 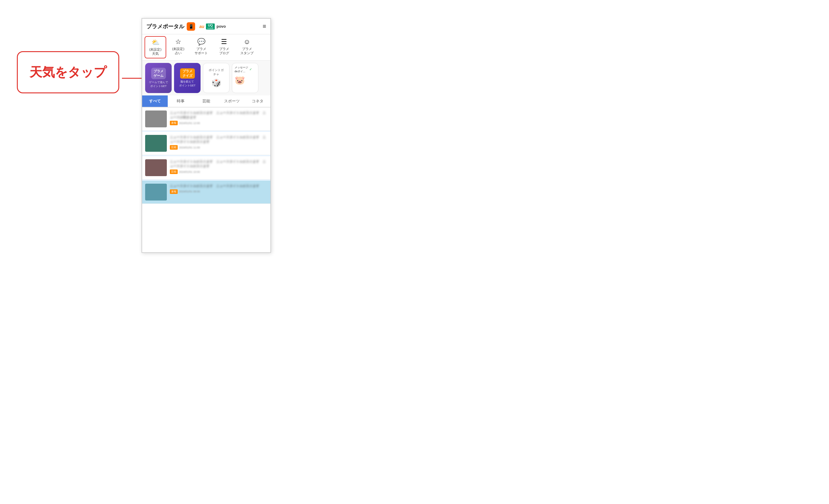 What do you see at coordinates (219, 115) in the screenshot?
I see `news-title: ニュースタイトルが入ります ニュースタイトルが入ります ニュースが続きます` at bounding box center [219, 115].